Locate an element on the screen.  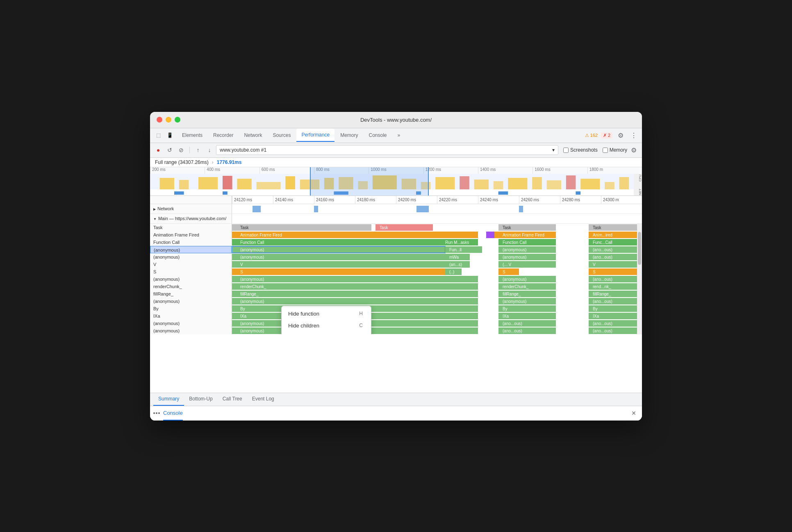
fn-cells: Function Call Run M...asks Function Call… is located at coordinates (437, 242).